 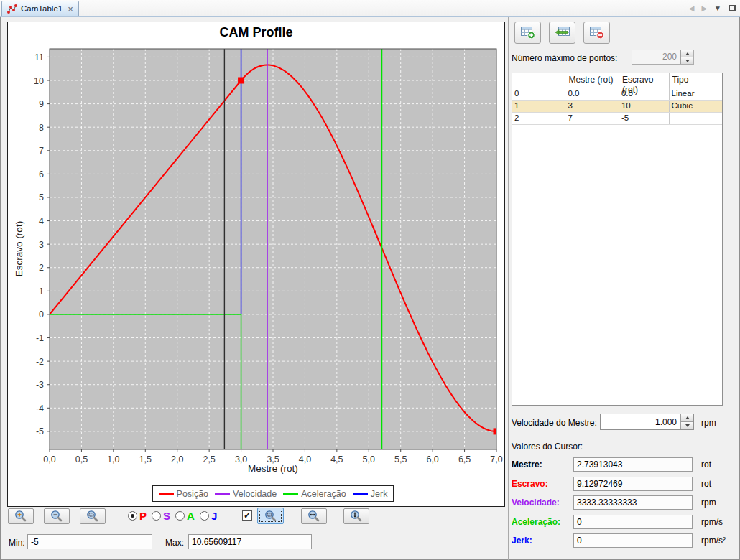 I want to click on tab-bar: CamTable1 × ◀ ▶ ▼, so click(x=370, y=9).